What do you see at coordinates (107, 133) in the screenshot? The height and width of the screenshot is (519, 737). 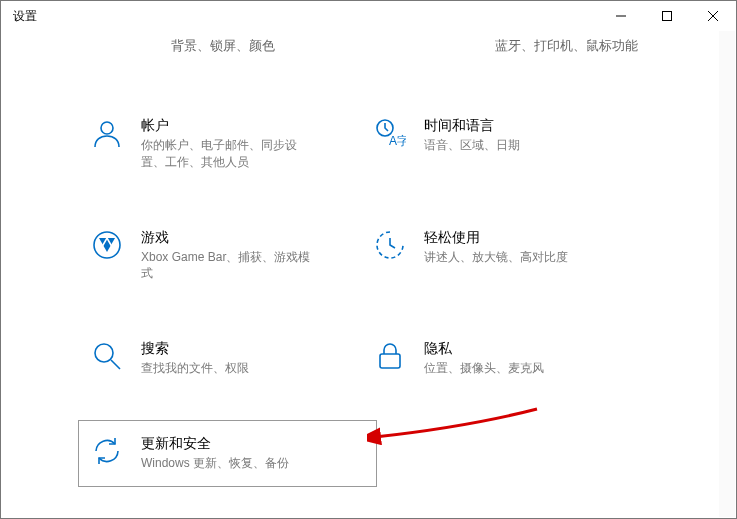 I see `accounts-icon` at bounding box center [107, 133].